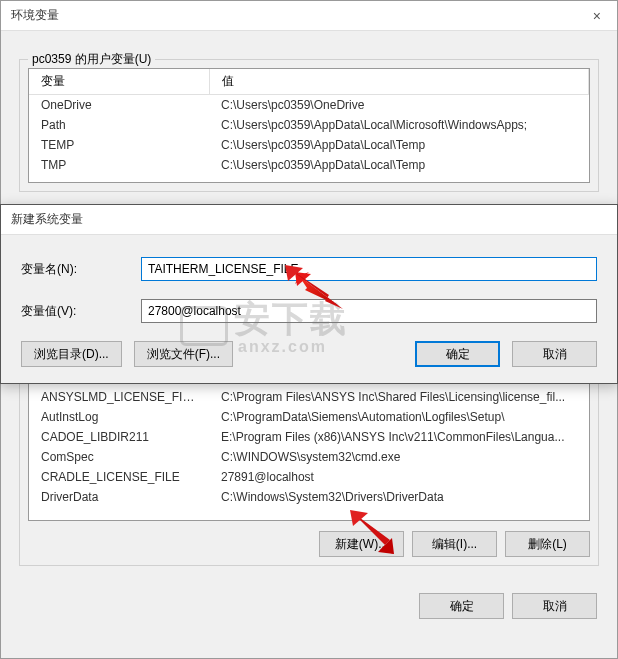 The image size is (618, 659). What do you see at coordinates (119, 82) in the screenshot?
I see `user-header-name: 变量` at bounding box center [119, 82].